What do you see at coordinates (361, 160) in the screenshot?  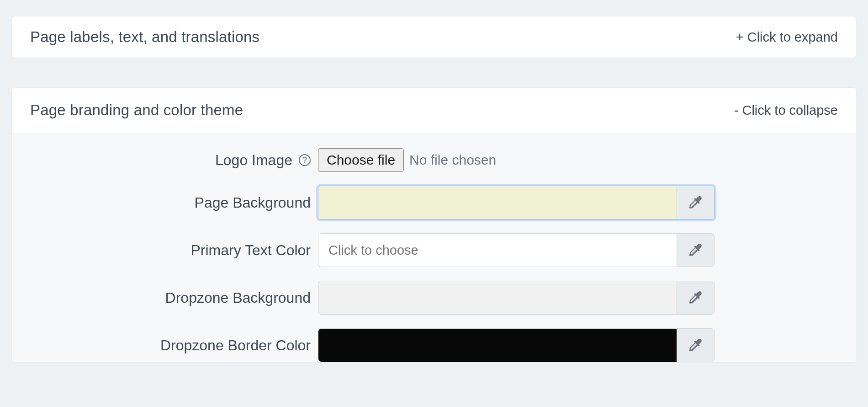 I see `choose-file-button: Choose file` at bounding box center [361, 160].